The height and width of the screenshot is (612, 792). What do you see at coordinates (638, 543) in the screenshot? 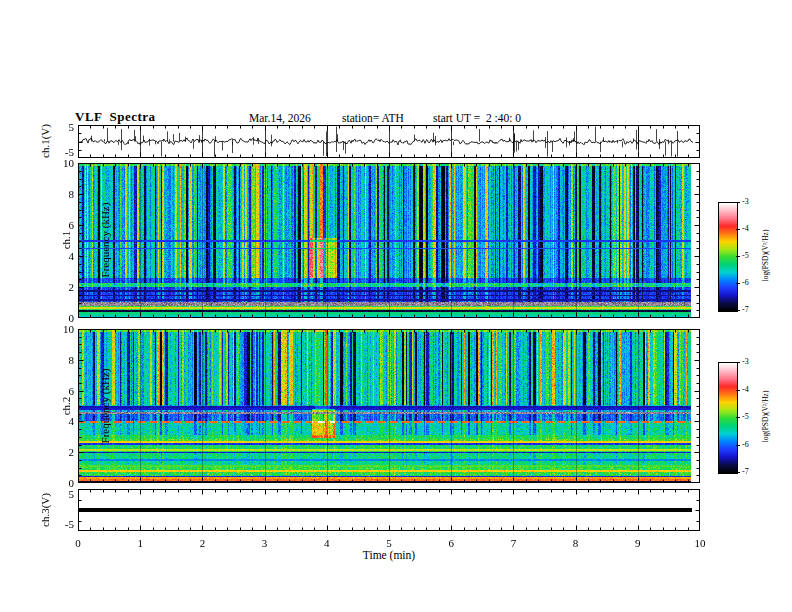
I see `x-tick-label: 9` at bounding box center [638, 543].